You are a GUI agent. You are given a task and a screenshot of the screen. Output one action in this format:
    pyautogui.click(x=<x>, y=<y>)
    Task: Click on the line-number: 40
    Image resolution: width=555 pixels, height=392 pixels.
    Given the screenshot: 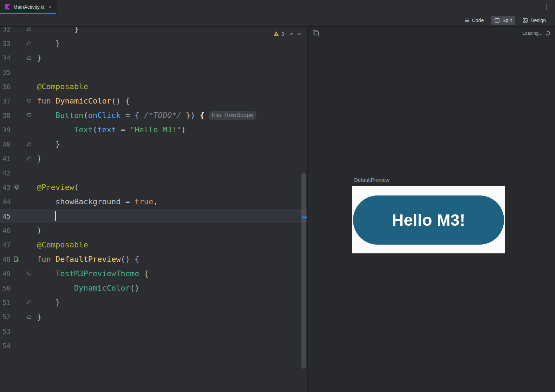 What is the action you would take?
    pyautogui.click(x=5, y=144)
    